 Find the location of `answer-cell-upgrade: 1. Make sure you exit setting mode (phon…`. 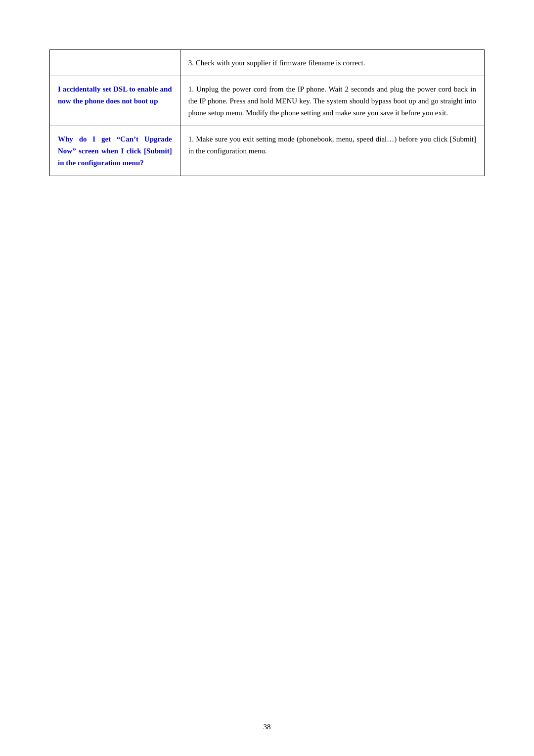

answer-cell-upgrade: 1. Make sure you exit setting mode (phon… is located at coordinates (332, 151).